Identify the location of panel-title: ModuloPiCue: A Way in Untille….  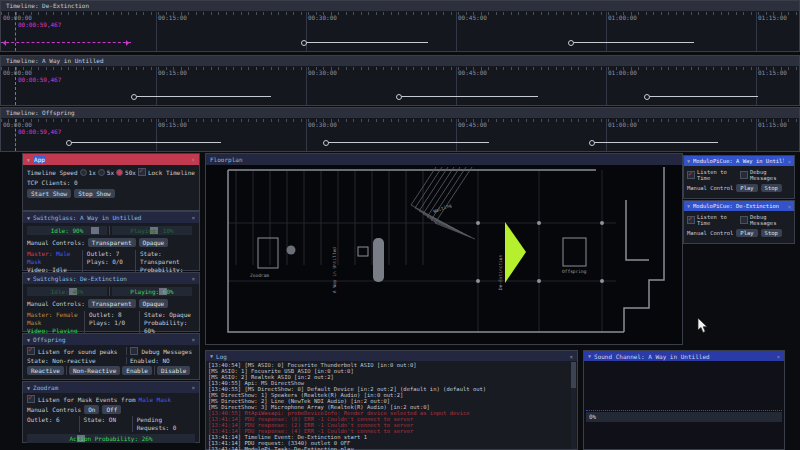
(738, 161).